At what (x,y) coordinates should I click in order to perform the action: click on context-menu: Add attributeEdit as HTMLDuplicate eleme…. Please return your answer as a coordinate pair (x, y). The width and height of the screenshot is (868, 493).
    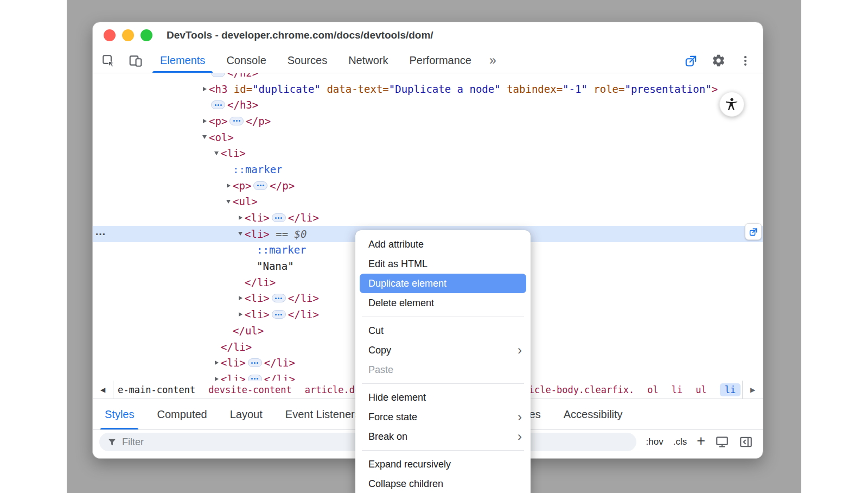
    Looking at the image, I should click on (443, 362).